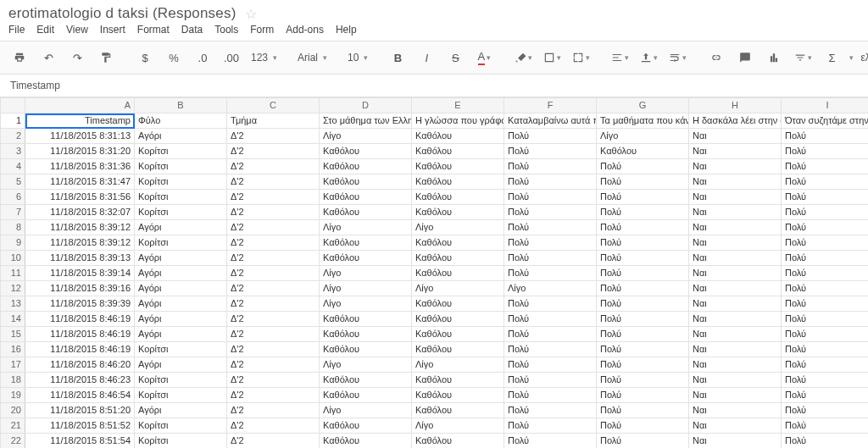  Describe the element at coordinates (14, 167) in the screenshot. I see `row-header: 4` at that location.